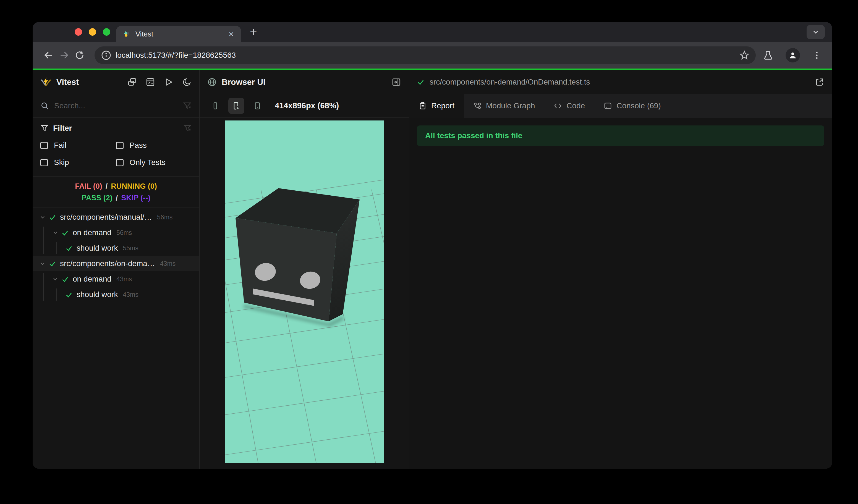 The image size is (858, 504). I want to click on window-controls, so click(93, 32).